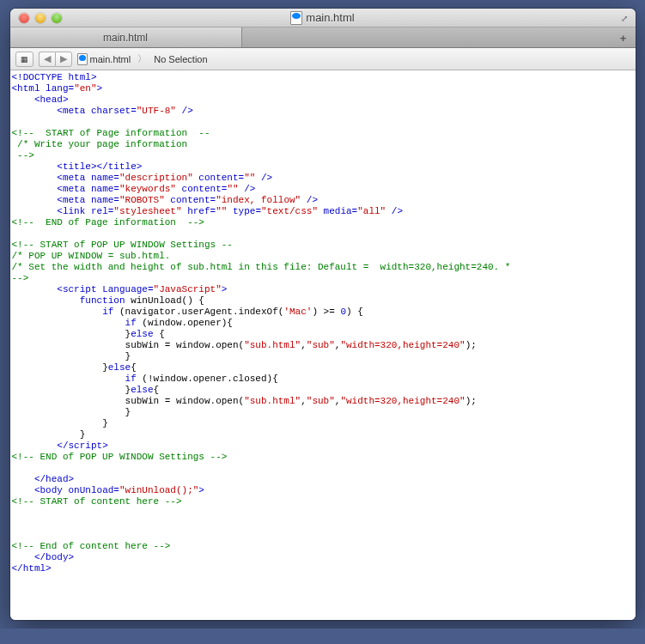 The height and width of the screenshot is (644, 645). I want to click on nav-back-button: ◀, so click(46, 59).